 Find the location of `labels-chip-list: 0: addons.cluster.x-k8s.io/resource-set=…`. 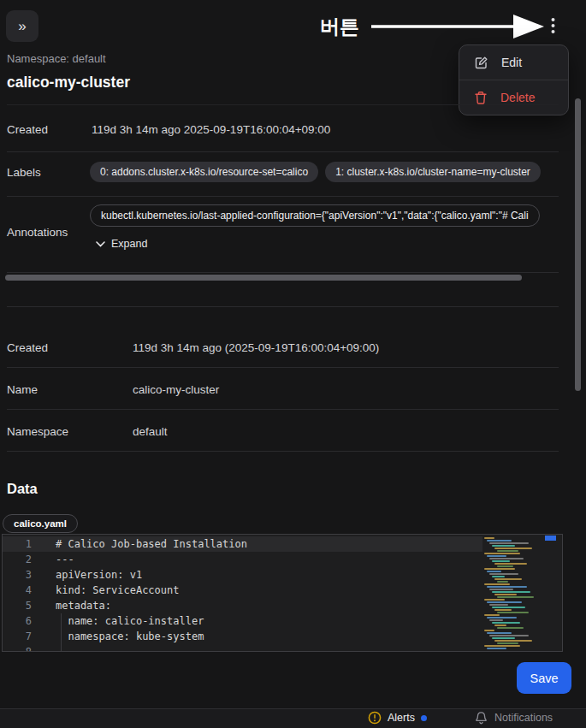

labels-chip-list: 0: addons.cluster.x-k8s.io/resource-set=… is located at coordinates (327, 172).